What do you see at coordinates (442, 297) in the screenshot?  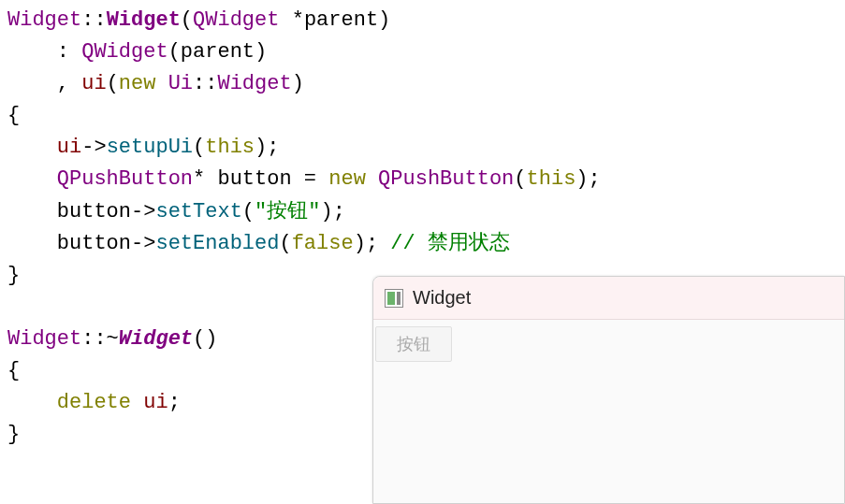 I see `window-title: Widget` at bounding box center [442, 297].